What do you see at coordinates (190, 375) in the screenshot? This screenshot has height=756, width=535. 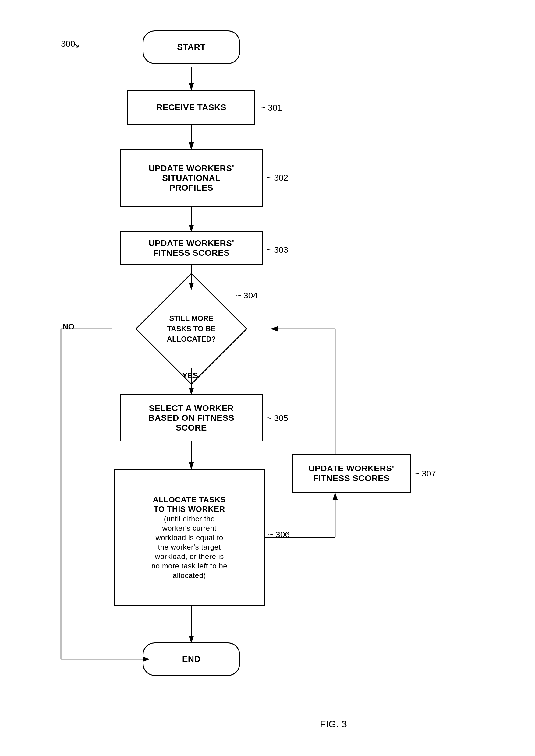 I see `yes-label: YES` at bounding box center [190, 375].